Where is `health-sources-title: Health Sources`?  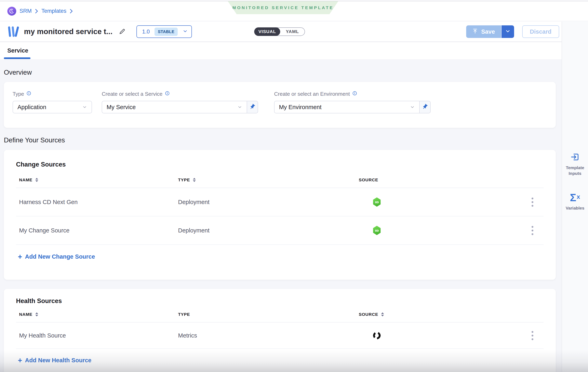 health-sources-title: Health Sources is located at coordinates (280, 297).